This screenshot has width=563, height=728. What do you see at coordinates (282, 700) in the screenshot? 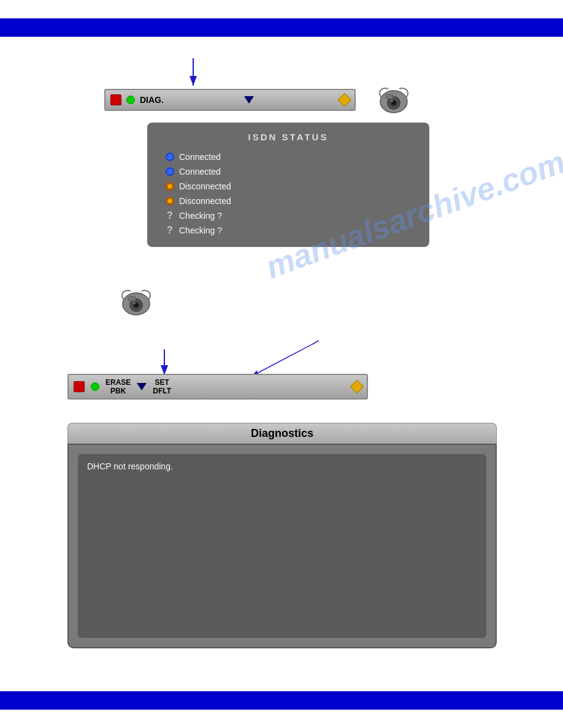
I see `footer-bar` at bounding box center [282, 700].